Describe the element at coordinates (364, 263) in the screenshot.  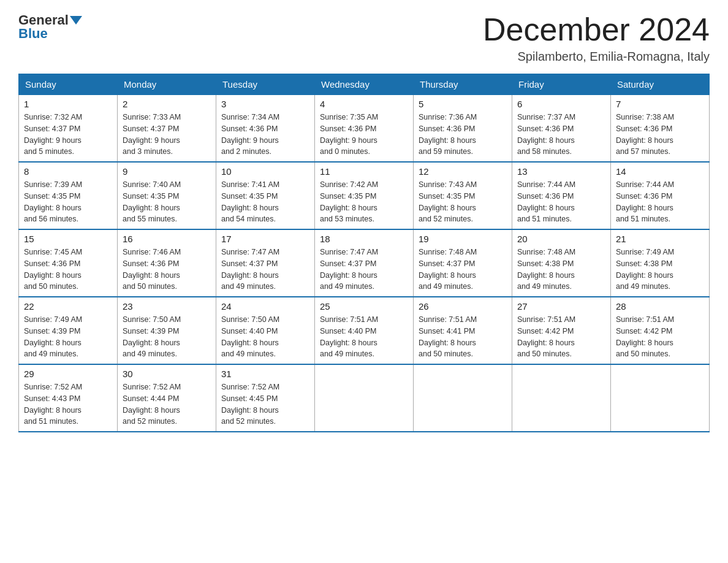
I see `calendar-cell: 18Sunrise: 7:47 AMSunset: 4:37 PMDayligh…` at that location.